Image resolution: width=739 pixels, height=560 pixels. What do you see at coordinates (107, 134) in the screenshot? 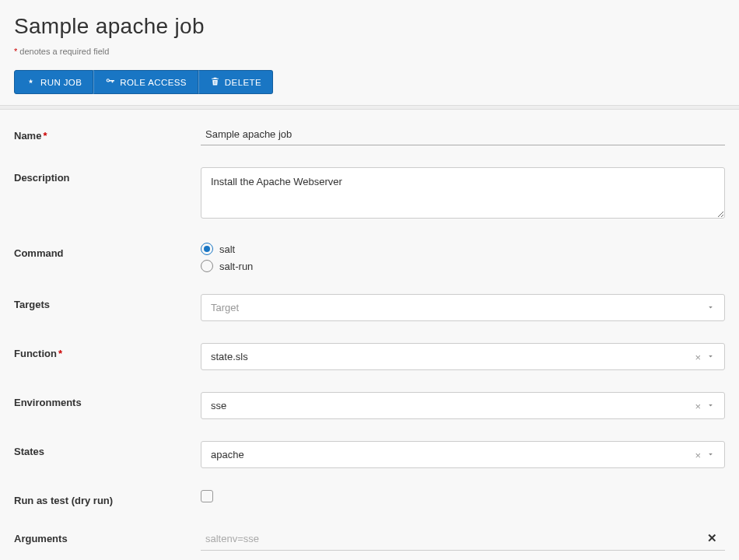
I see `name-label: Name*` at bounding box center [107, 134].